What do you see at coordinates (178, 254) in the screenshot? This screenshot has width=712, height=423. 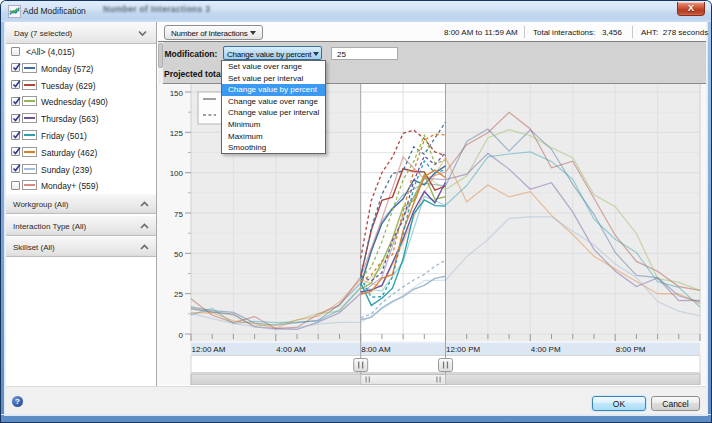 I see `svg-text: 50` at bounding box center [178, 254].